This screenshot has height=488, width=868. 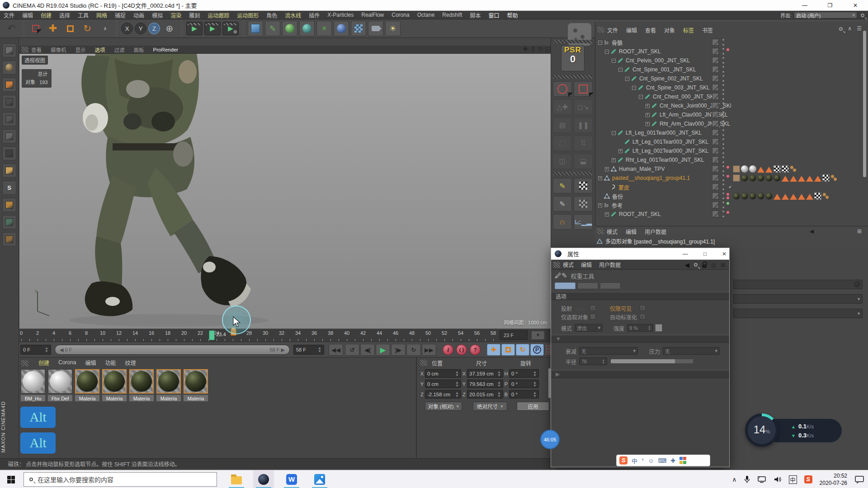 What do you see at coordinates (166, 50) in the screenshot?
I see `viewport-menu-item: ProRender` at bounding box center [166, 50].